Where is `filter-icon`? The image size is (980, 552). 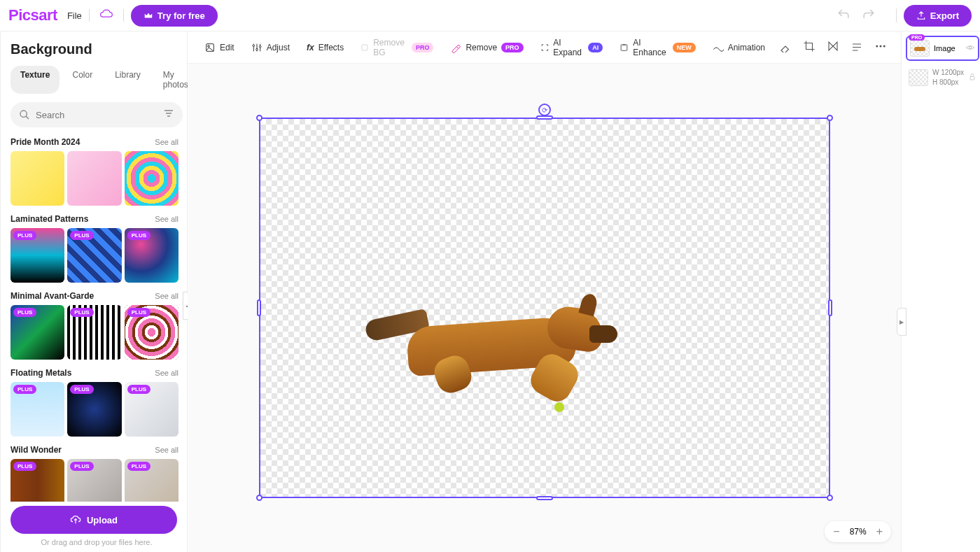
filter-icon is located at coordinates (169, 115).